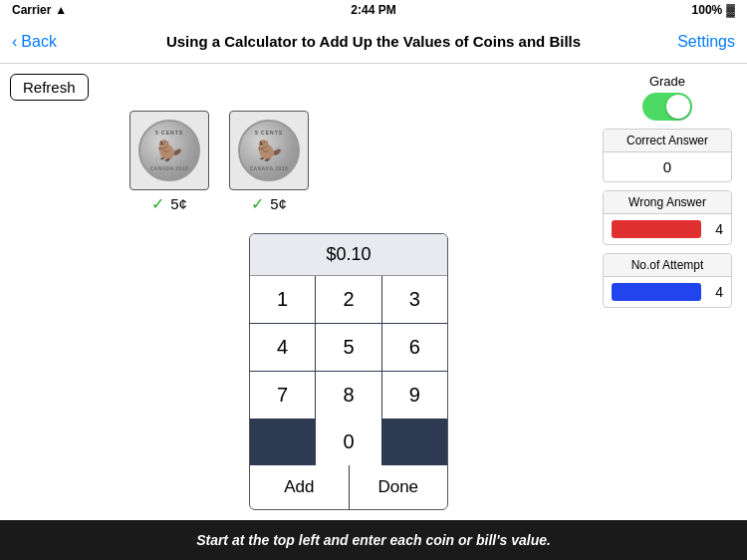  What do you see at coordinates (40, 10) in the screenshot?
I see `status-left: Carrier ▲` at bounding box center [40, 10].